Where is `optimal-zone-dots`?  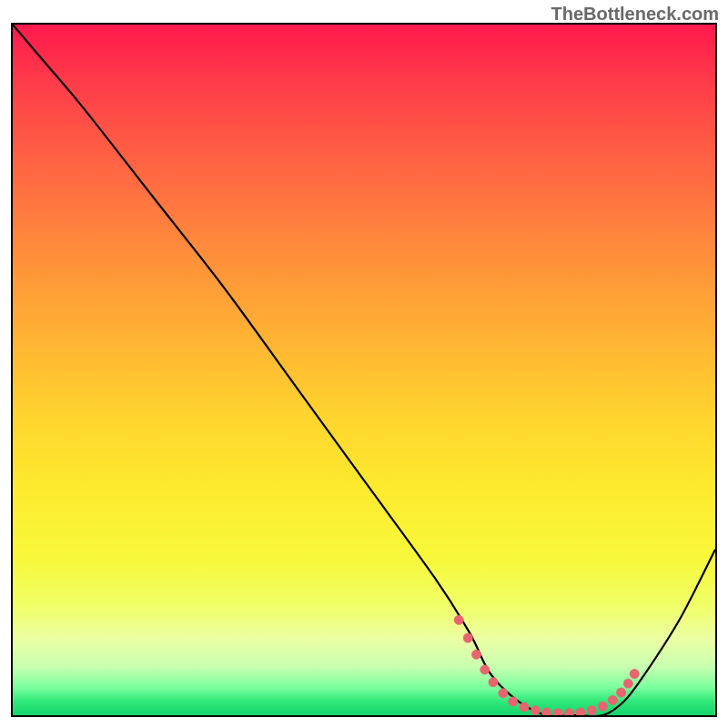
optimal-zone-dots is located at coordinates (546, 665).